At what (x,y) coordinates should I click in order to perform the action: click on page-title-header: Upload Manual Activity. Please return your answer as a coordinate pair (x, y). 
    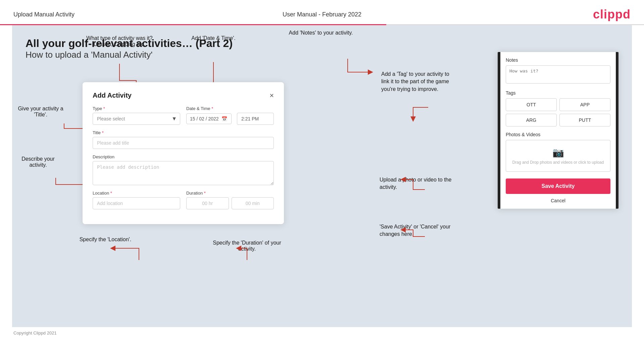
    Looking at the image, I should click on (44, 15).